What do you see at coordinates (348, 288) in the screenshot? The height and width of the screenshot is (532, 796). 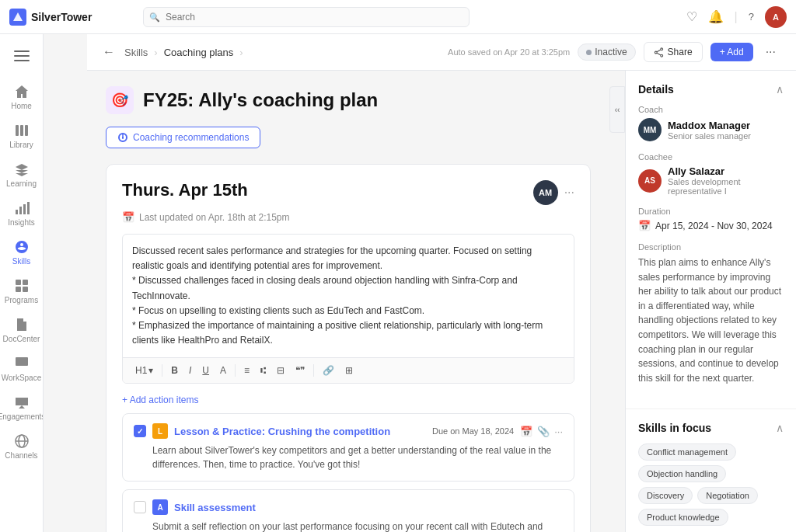 I see `note-line-2: * Discussed challenges faced in closing …` at bounding box center [348, 288].